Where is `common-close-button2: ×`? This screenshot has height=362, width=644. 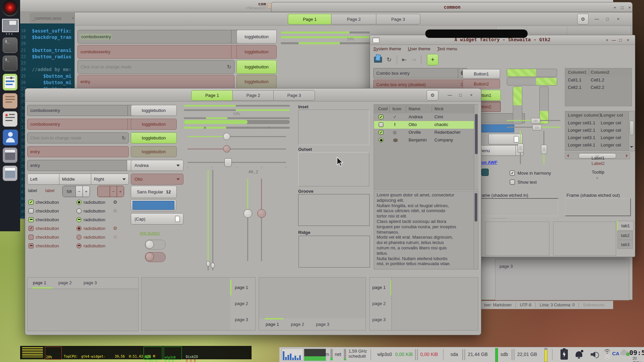
common-close-button2: × is located at coordinates (618, 19).